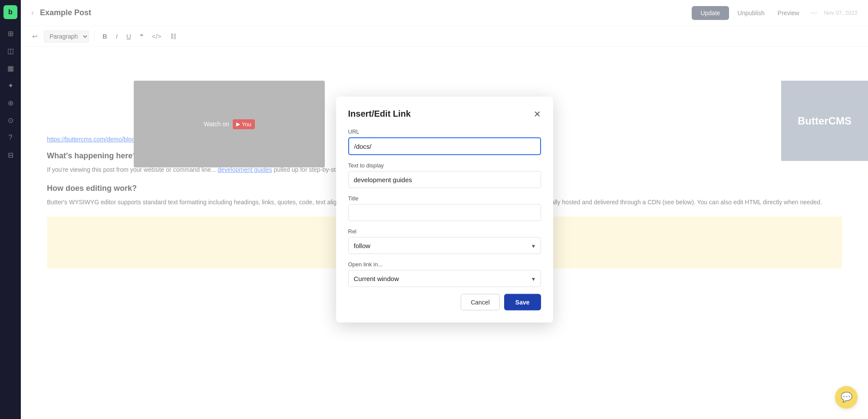  I want to click on open-link-select-wrapper: Current window New window ▾, so click(445, 278).